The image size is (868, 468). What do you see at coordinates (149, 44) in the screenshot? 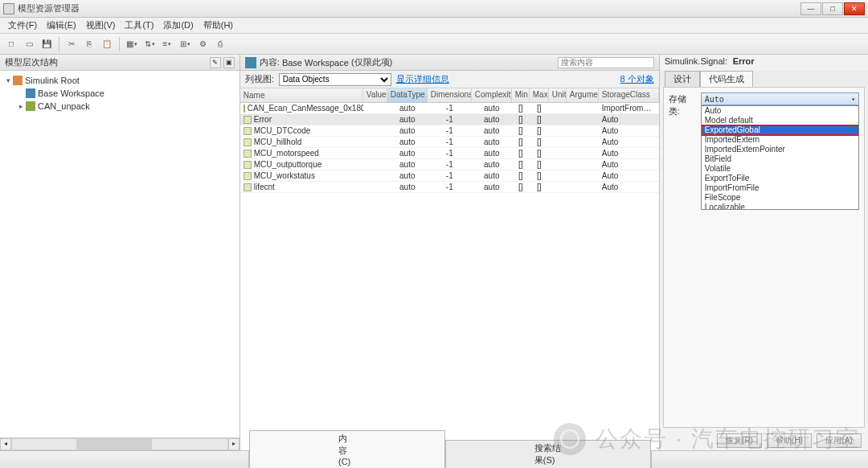
I see `level-dd-icon: ⇅` at bounding box center [149, 44].